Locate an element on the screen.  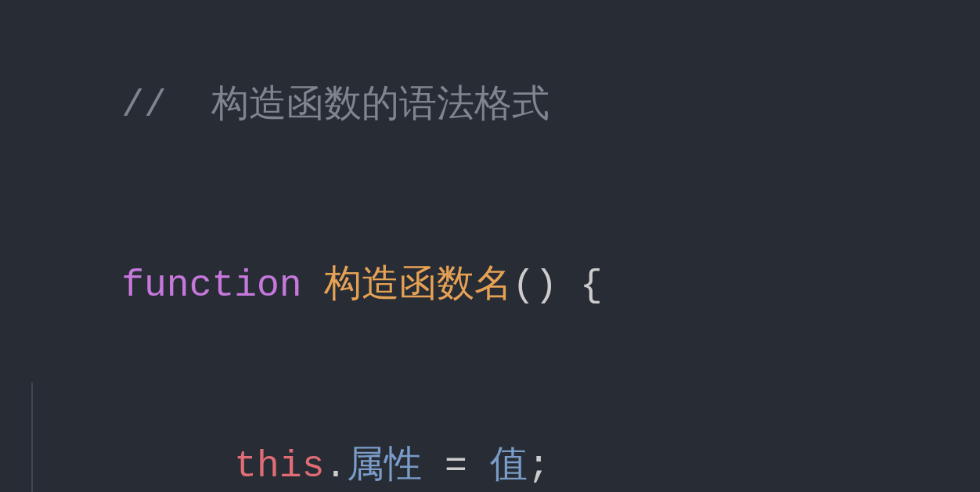
equals-operator: = is located at coordinates (456, 466).